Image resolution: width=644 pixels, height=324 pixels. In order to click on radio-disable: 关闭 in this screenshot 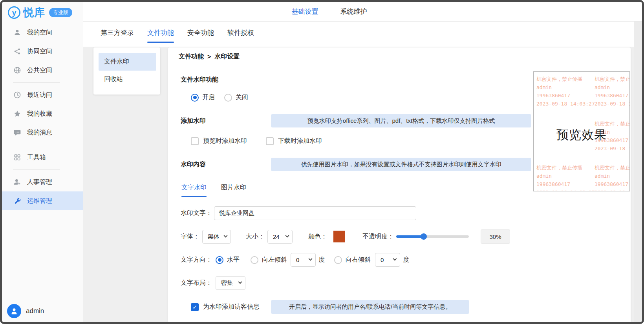, I will do `click(236, 97)`.